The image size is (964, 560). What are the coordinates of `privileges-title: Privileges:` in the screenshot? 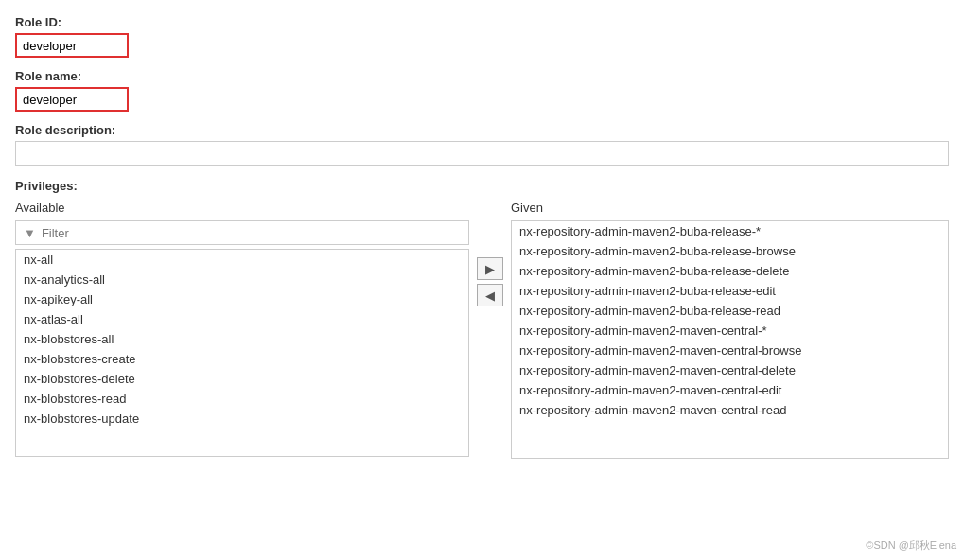 It's located at (482, 185).